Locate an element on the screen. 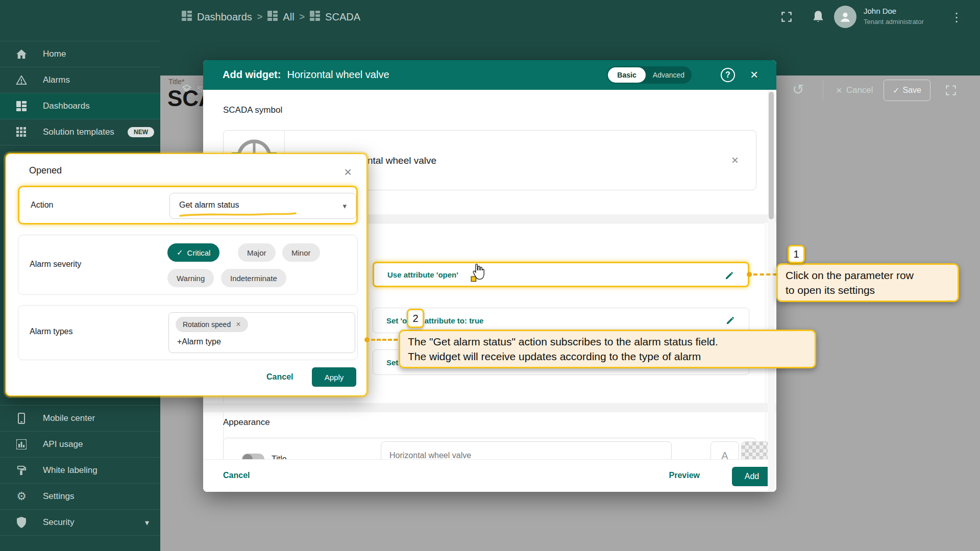 This screenshot has height=551, width=980. sidebar-item-label: Dashboards is located at coordinates (66, 106).